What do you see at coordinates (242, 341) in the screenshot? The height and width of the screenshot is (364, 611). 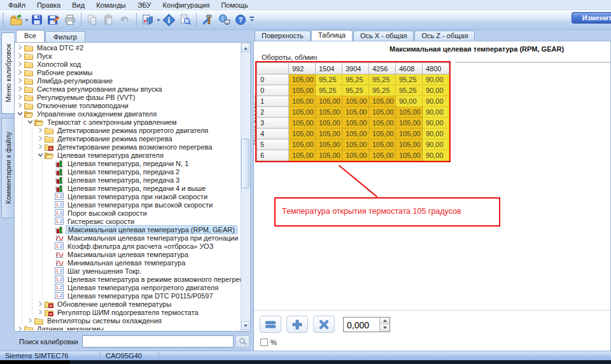 I see `search-button` at bounding box center [242, 341].